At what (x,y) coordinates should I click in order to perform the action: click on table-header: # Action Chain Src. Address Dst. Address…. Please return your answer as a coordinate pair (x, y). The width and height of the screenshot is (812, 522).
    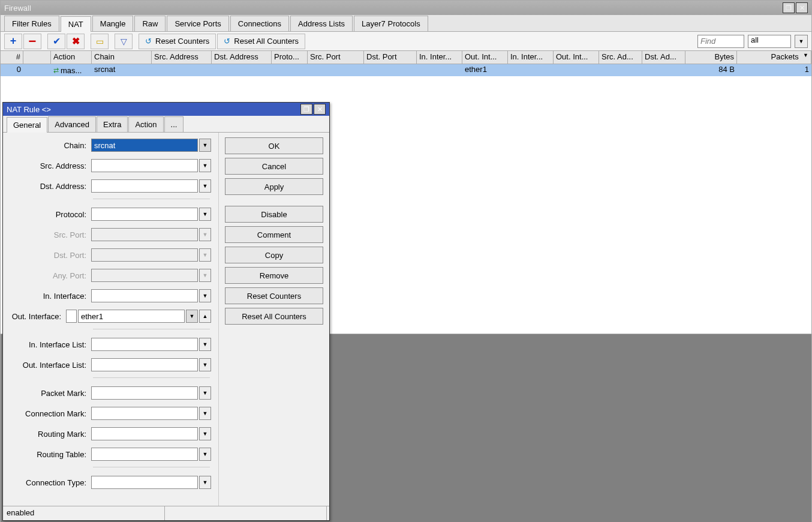
    Looking at the image, I should click on (406, 58).